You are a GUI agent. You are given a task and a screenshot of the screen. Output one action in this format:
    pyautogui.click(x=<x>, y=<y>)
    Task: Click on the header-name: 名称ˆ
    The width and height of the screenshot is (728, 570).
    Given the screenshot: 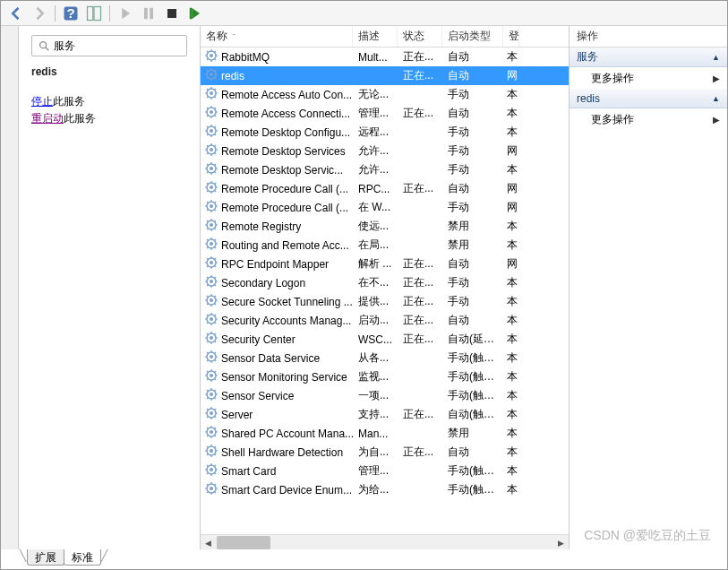 What is the action you would take?
    pyautogui.click(x=277, y=36)
    